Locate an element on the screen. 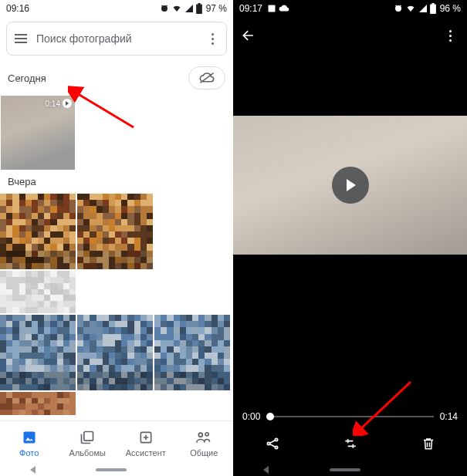  battery-text: 97 % is located at coordinates (216, 8).